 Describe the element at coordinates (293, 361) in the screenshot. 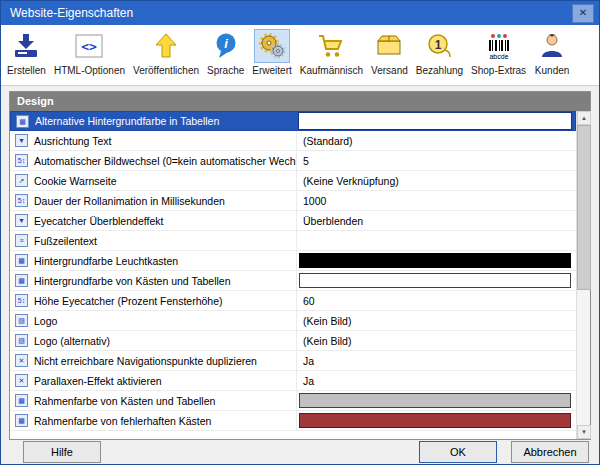

I see `property-row: ✕Nicht erreichbare Navigationspunkte dup…` at that location.